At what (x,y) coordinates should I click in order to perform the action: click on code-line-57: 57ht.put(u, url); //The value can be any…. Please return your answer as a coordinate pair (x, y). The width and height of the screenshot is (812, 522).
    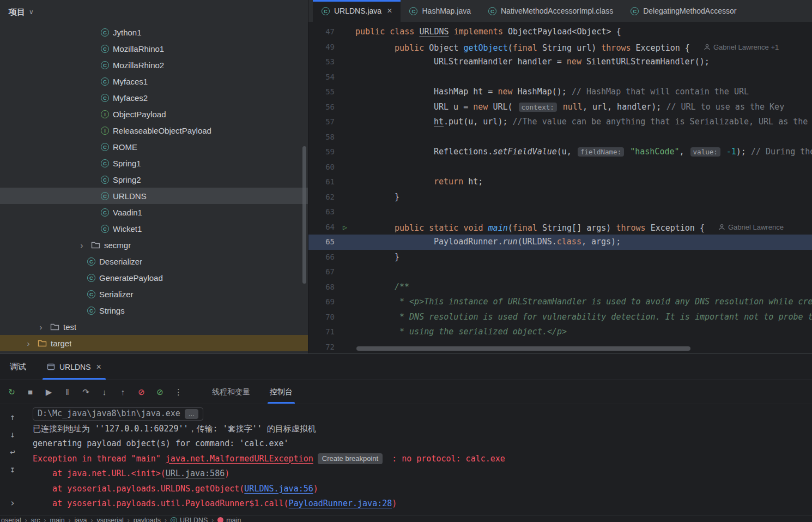
    Looking at the image, I should click on (560, 122).